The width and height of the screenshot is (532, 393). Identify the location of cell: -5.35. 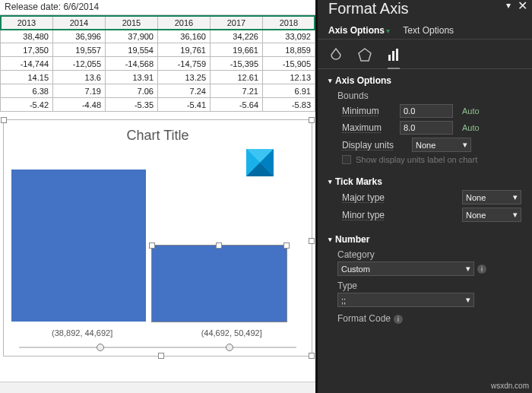
(132, 105).